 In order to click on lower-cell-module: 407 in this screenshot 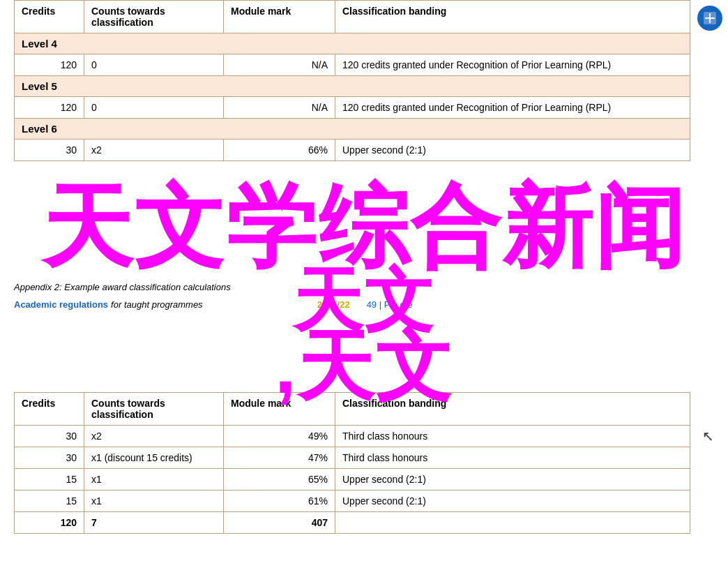, I will do `click(280, 523)`.